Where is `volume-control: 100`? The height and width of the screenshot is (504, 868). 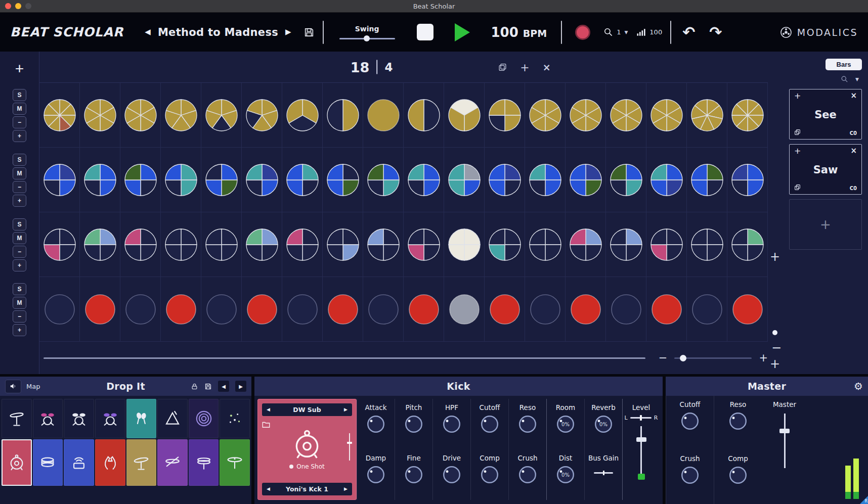 volume-control: 100 is located at coordinates (649, 32).